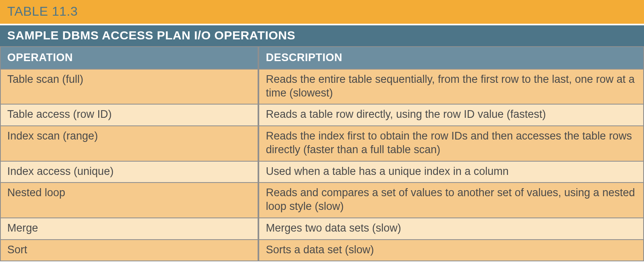  Describe the element at coordinates (129, 250) in the screenshot. I see `cell-operation: Sort` at that location.